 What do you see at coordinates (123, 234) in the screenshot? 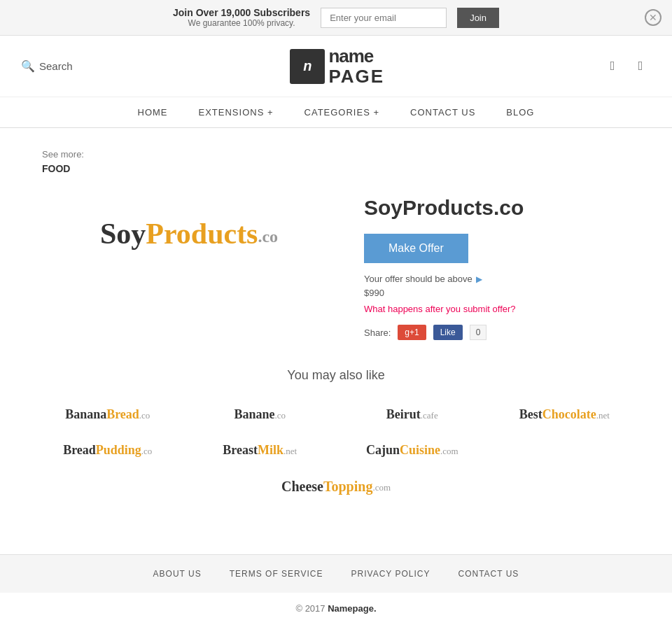
I see `domain-plain-part: Soy` at bounding box center [123, 234].